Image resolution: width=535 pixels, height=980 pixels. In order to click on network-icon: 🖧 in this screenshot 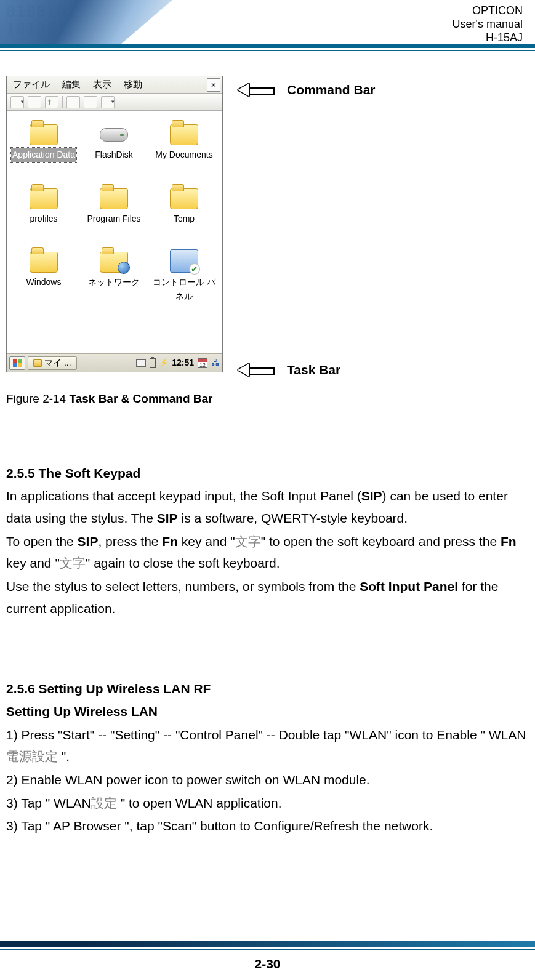, I will do `click(215, 363)`.